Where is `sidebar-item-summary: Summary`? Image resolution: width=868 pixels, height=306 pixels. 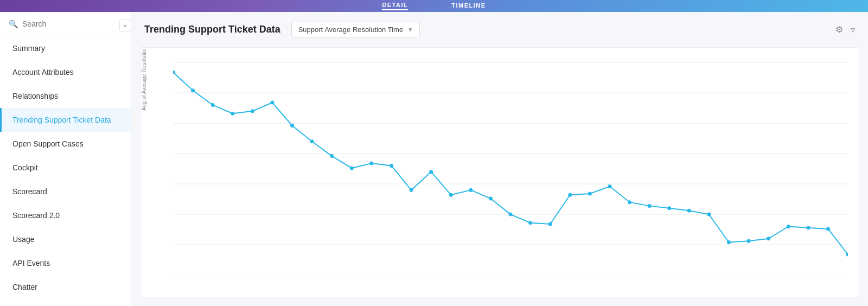 sidebar-item-summary: Summary is located at coordinates (65, 48).